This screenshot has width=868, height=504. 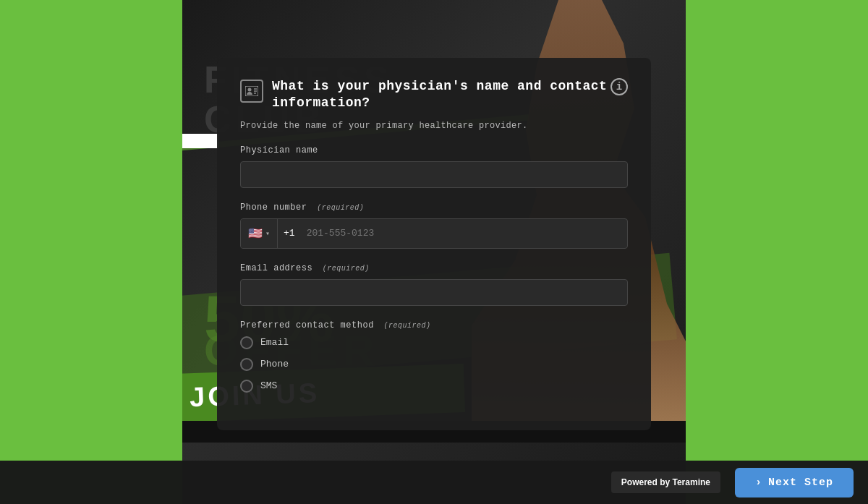 What do you see at coordinates (408, 325) in the screenshot?
I see `contact-required-badge: (required)` at bounding box center [408, 325].